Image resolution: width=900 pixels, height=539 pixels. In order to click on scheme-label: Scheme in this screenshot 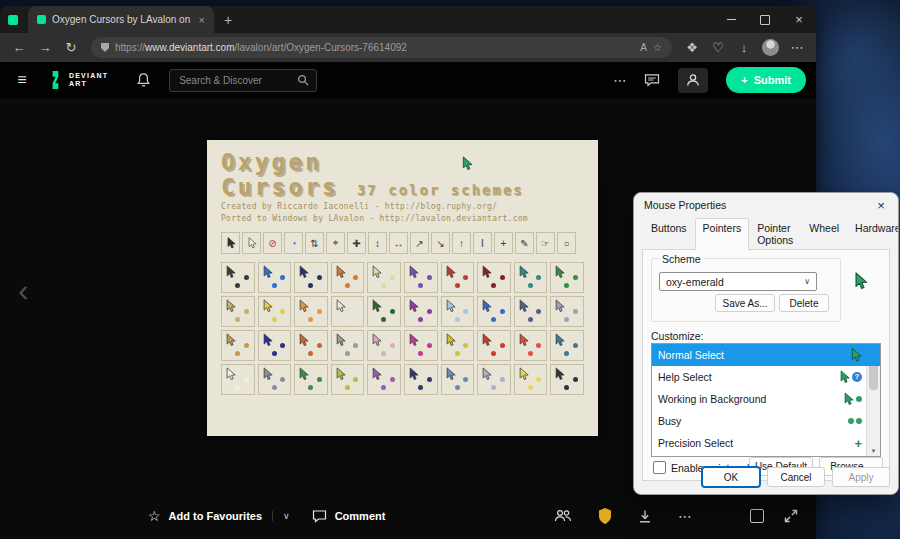, I will do `click(682, 259)`.